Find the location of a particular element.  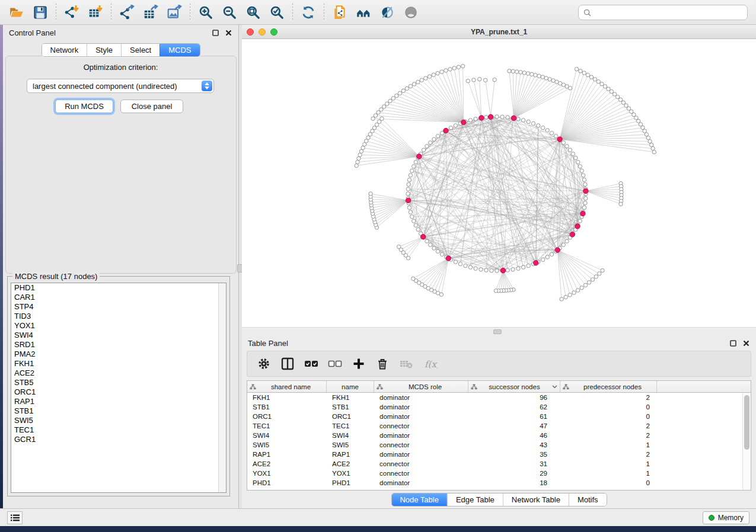

add-column-button is located at coordinates (359, 364).